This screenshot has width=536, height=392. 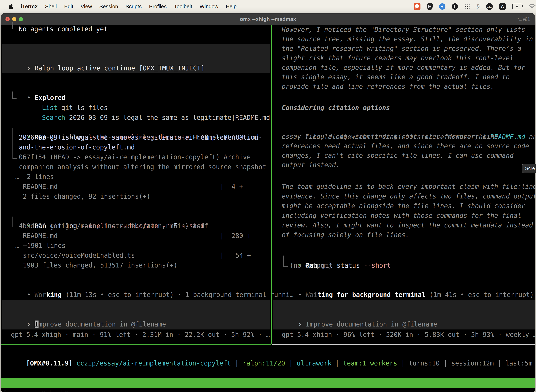 What do you see at coordinates (417, 6) in the screenshot?
I see `chat-app-icon` at bounding box center [417, 6].